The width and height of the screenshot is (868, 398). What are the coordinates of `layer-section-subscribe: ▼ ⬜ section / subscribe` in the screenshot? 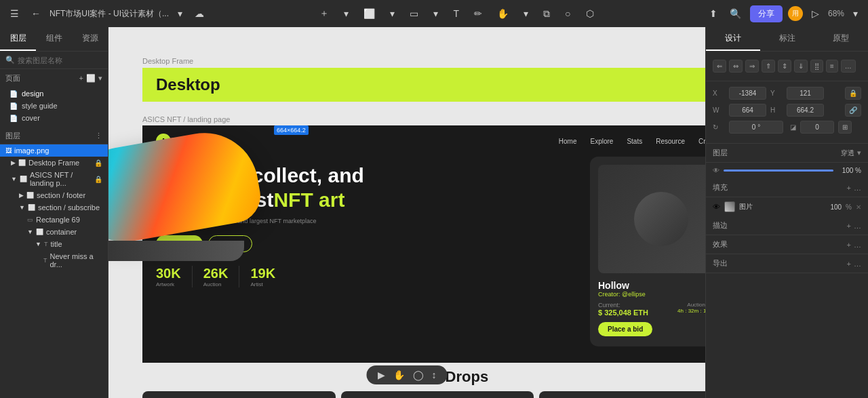 It's located at (54, 207).